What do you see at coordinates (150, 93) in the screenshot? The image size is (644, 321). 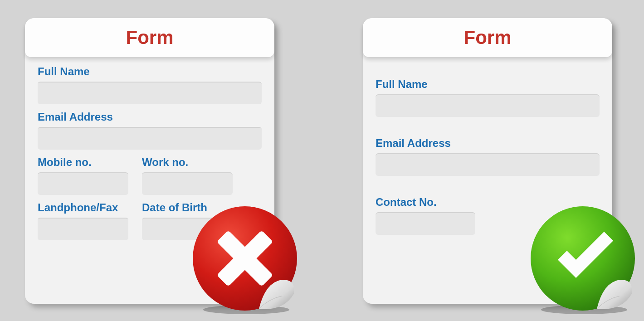 I see `input-full-name` at bounding box center [150, 93].